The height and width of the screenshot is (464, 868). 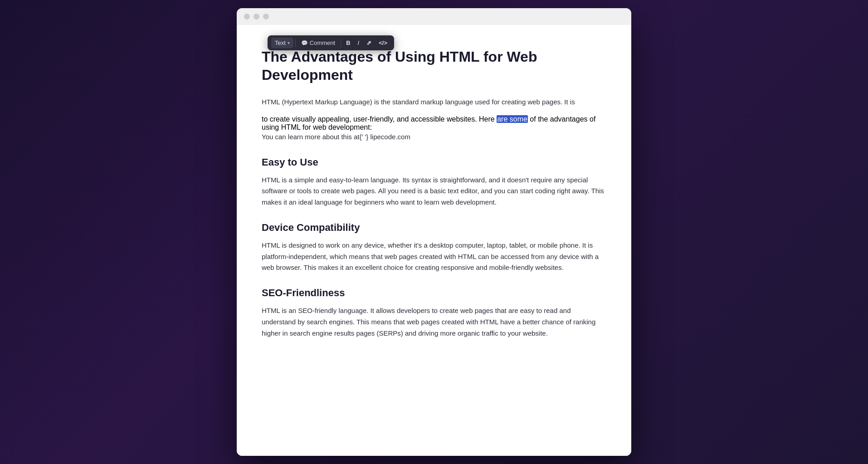 I want to click on learn-more-paragraph: You can learn more about this at{' '} li…, so click(x=434, y=137).